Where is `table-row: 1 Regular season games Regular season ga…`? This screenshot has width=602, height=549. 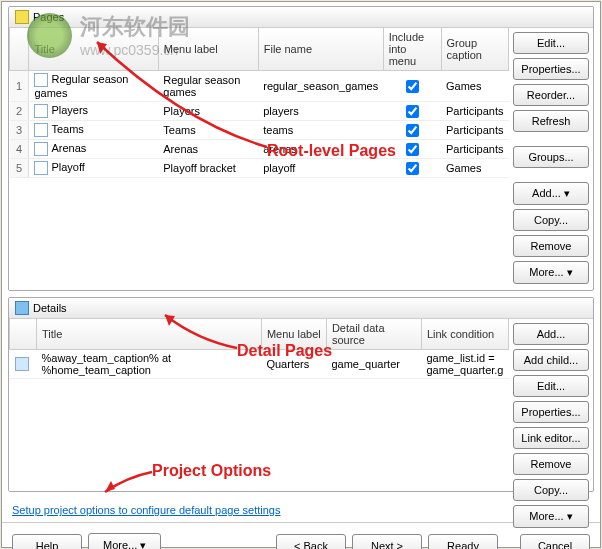 table-row: 1 Regular season games Regular season ga… is located at coordinates (260, 86).